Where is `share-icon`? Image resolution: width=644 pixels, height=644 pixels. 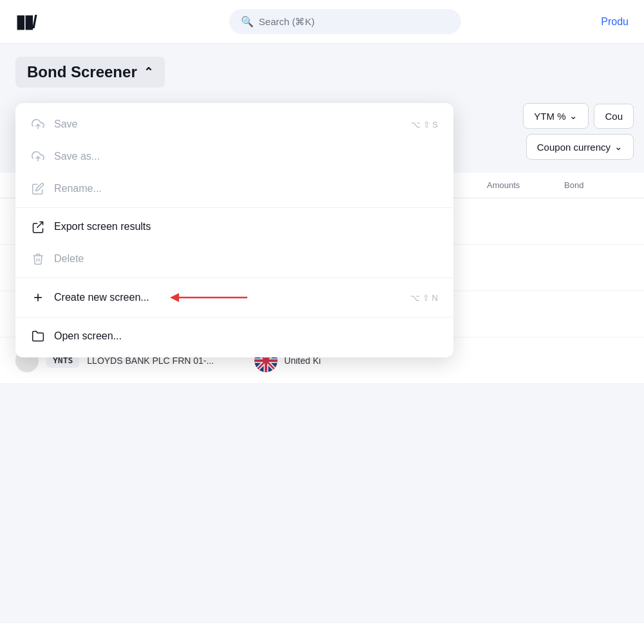
share-icon is located at coordinates (38, 227).